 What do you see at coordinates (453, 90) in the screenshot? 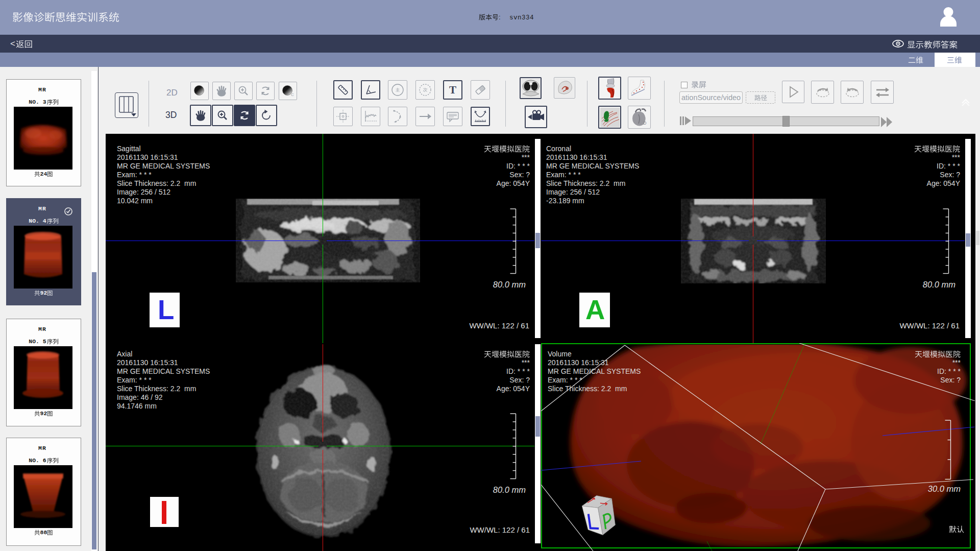
I see `svg-text: T` at bounding box center [453, 90].